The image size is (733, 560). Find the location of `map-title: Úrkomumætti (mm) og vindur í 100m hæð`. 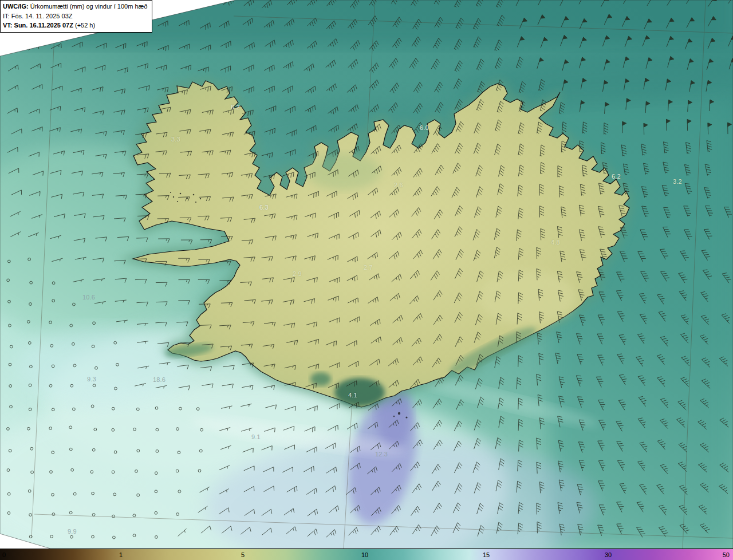

map-title: Úrkomumætti (mm) og vindur í 100m hæð is located at coordinates (89, 6).